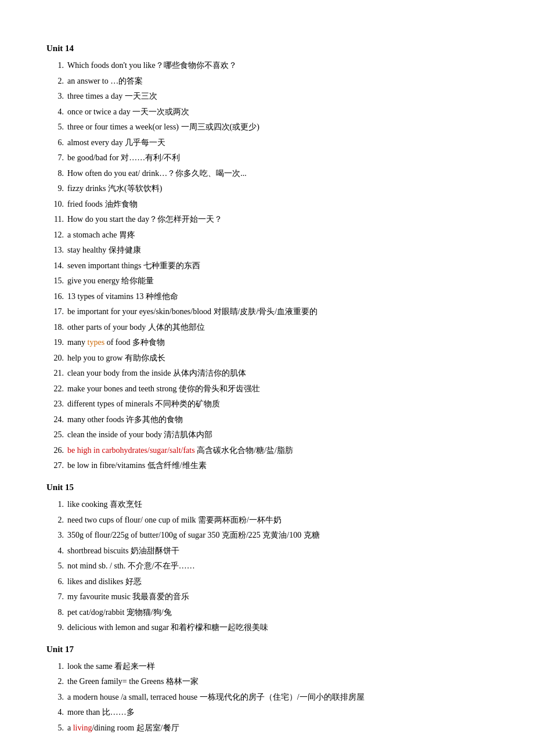  Describe the element at coordinates (277, 466) in the screenshot. I see `item-text: be low in fibre/vitamins 低含纤维/维生素` at that location.